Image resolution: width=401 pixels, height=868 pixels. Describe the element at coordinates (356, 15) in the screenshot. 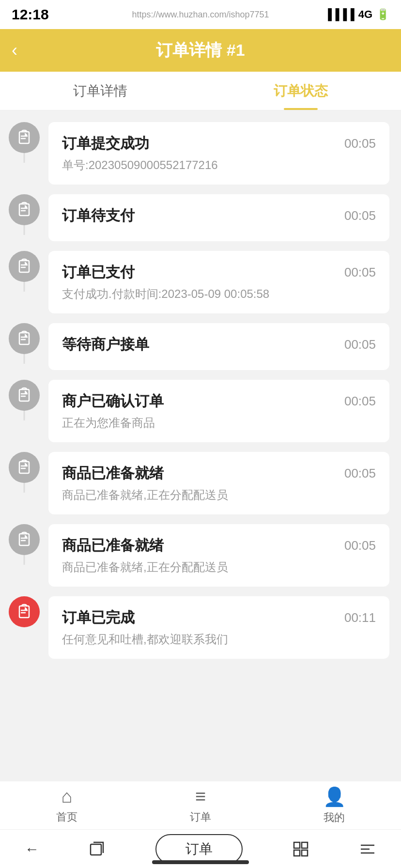

I see `status-icons: ▐▐▐▐ 4G 🔋` at that location.